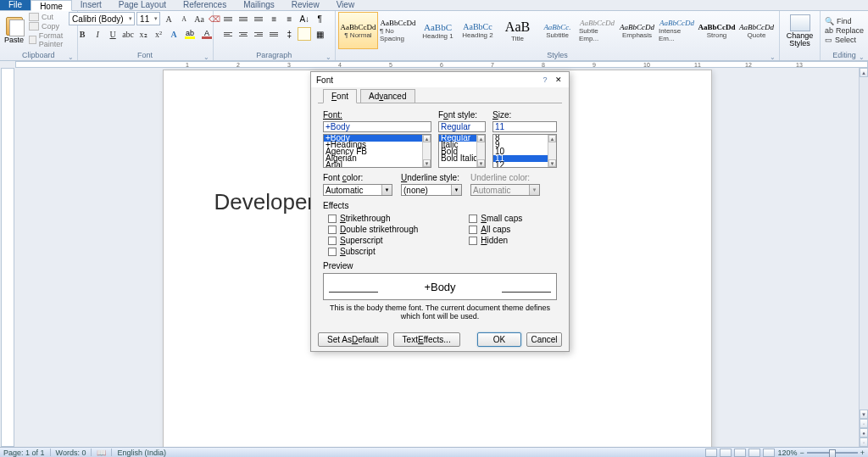 The width and height of the screenshot is (868, 457). What do you see at coordinates (559, 80) in the screenshot?
I see `dialog-close-button: ✕` at bounding box center [559, 80].